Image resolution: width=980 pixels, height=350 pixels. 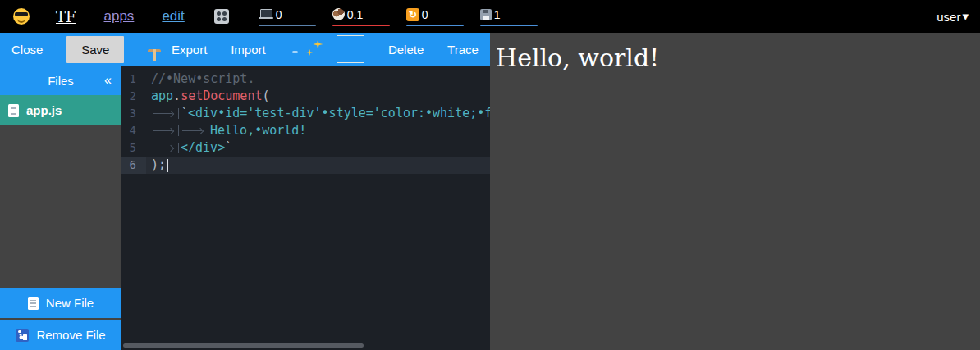 What do you see at coordinates (158, 165) in the screenshot?
I see `code-token: );` at bounding box center [158, 165].